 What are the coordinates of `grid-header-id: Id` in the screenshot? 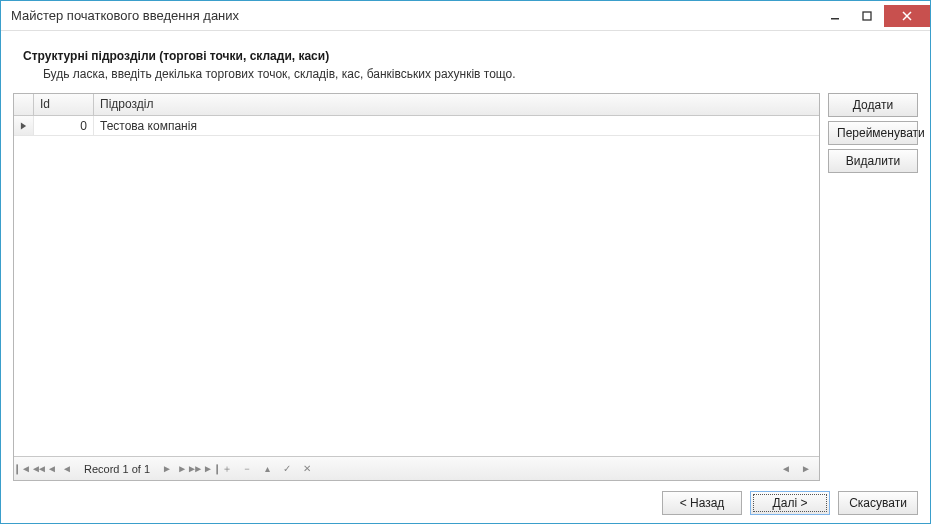 It's located at (64, 104).